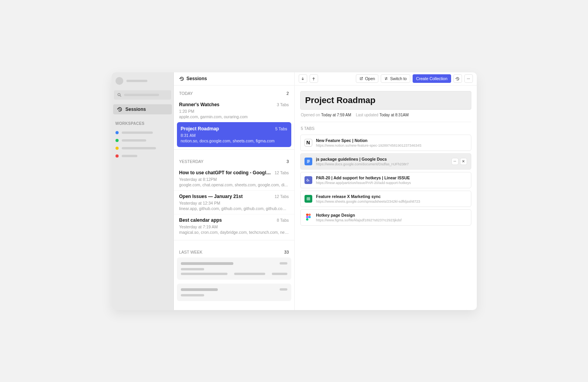 This screenshot has height=382, width=588. I want to click on switch-label: Switch to, so click(398, 79).